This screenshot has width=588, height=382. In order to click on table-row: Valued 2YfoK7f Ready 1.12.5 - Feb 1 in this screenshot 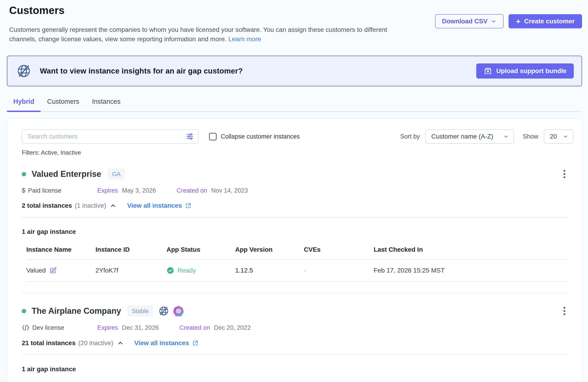, I will do `click(296, 271)`.